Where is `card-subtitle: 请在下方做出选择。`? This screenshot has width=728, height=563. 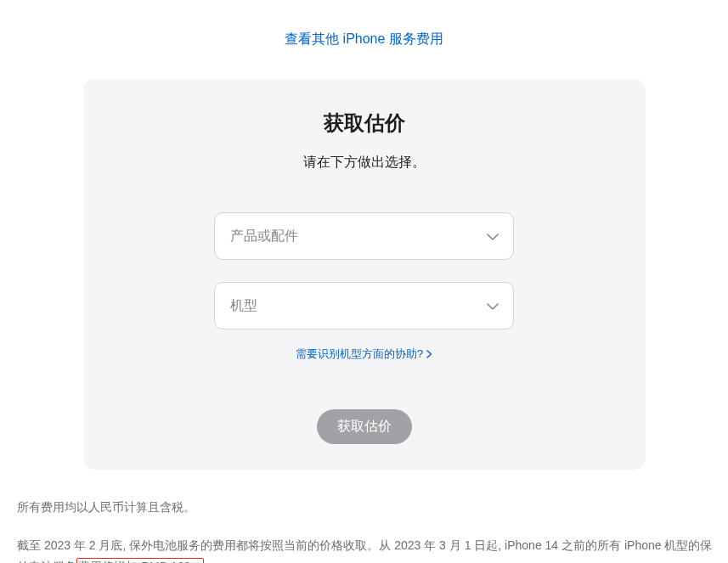
card-subtitle: 请在下方做出选择。 is located at coordinates (364, 163).